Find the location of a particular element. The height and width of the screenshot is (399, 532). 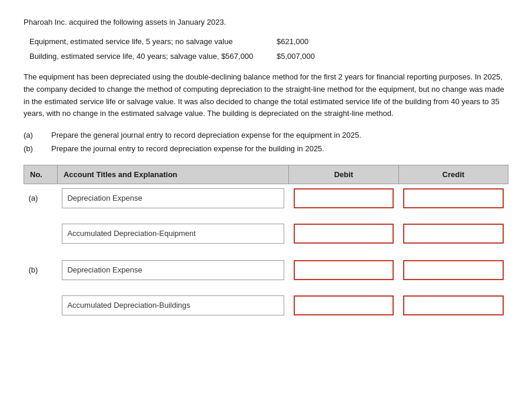

entry-a-debit1-input is located at coordinates (344, 198).